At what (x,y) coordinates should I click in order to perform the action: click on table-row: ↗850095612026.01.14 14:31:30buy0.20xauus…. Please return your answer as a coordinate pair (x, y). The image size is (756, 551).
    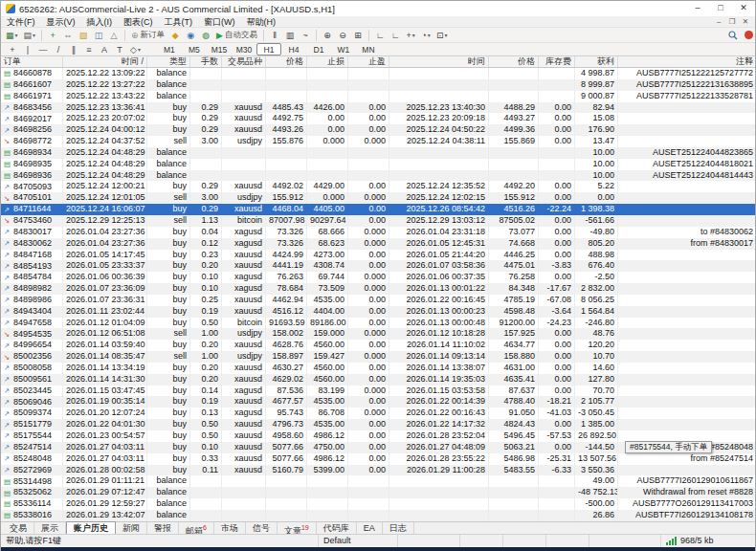
    Looking at the image, I should click on (378, 380).